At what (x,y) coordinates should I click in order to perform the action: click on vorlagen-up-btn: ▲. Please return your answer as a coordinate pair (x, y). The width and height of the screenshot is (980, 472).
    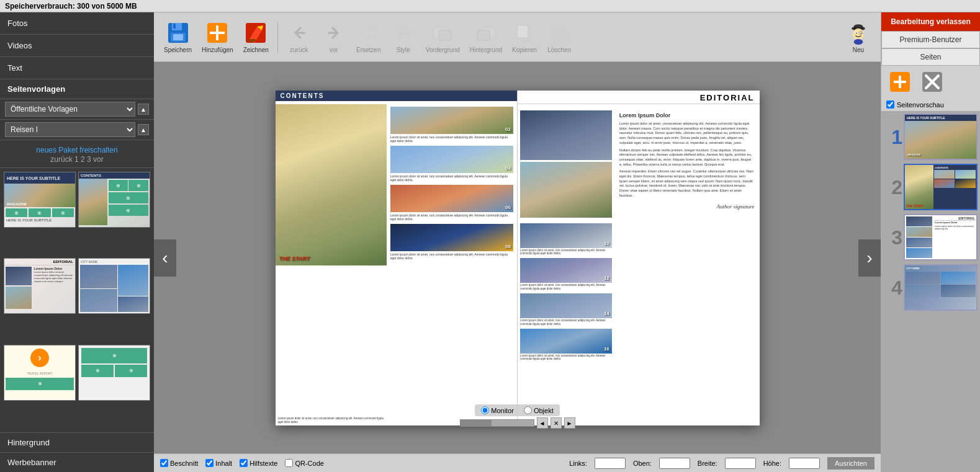
    Looking at the image, I should click on (143, 109).